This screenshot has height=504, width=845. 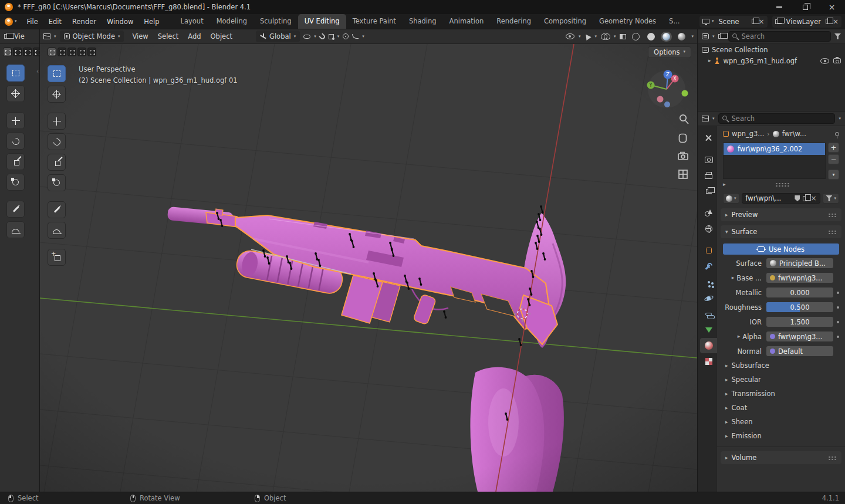 What do you see at coordinates (685, 94) in the screenshot?
I see `gizmo-y-neg` at bounding box center [685, 94].